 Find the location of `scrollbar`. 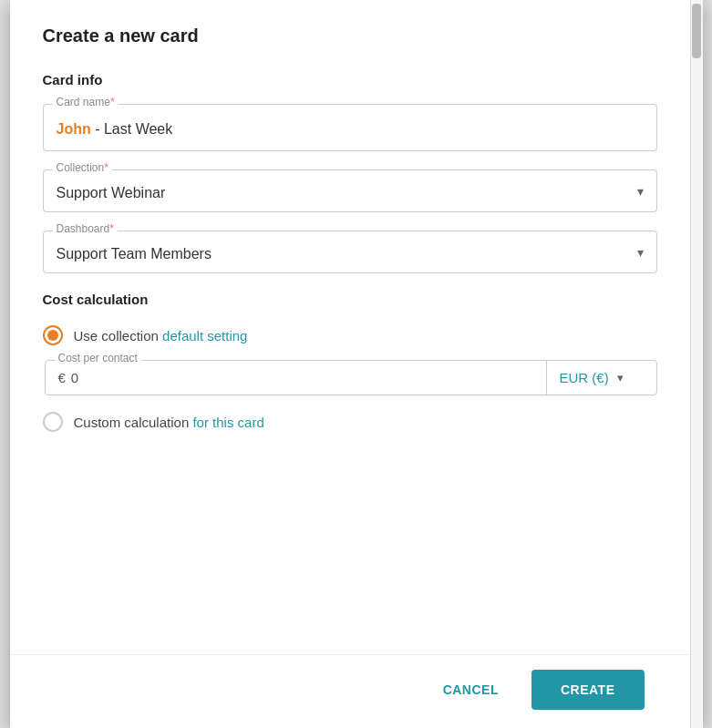

scrollbar is located at coordinates (697, 364).